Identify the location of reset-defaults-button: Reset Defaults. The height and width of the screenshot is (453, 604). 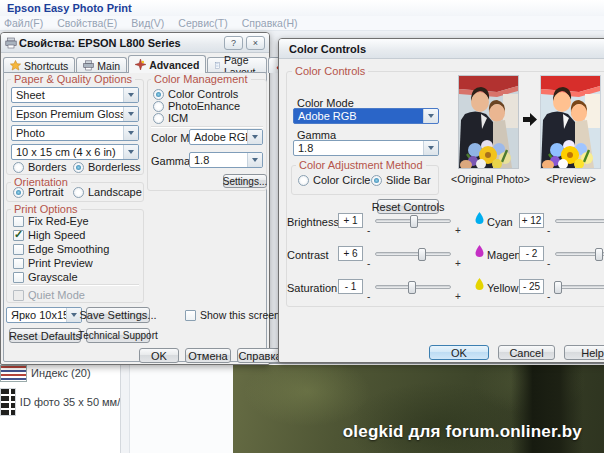
(45, 336).